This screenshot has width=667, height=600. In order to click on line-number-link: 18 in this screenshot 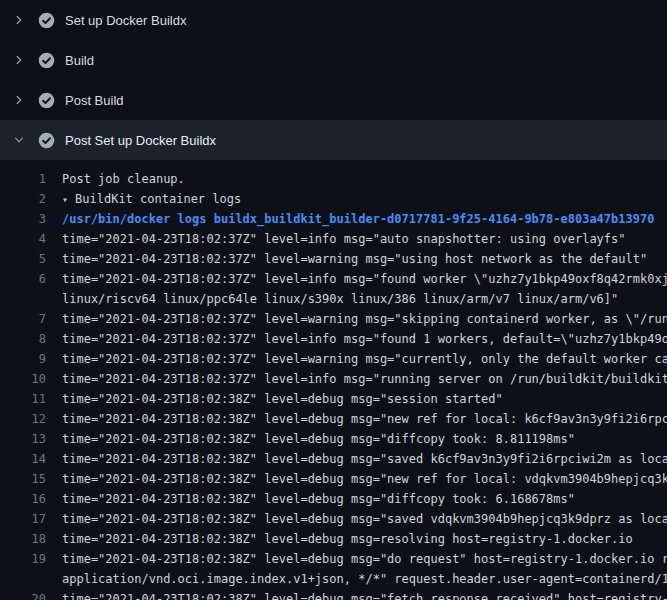, I will do `click(31, 539)`.